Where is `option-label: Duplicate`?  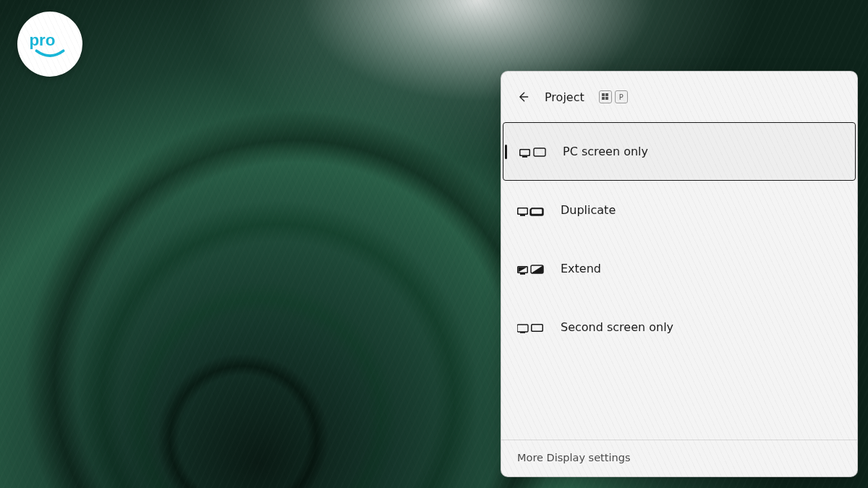 option-label: Duplicate is located at coordinates (588, 210).